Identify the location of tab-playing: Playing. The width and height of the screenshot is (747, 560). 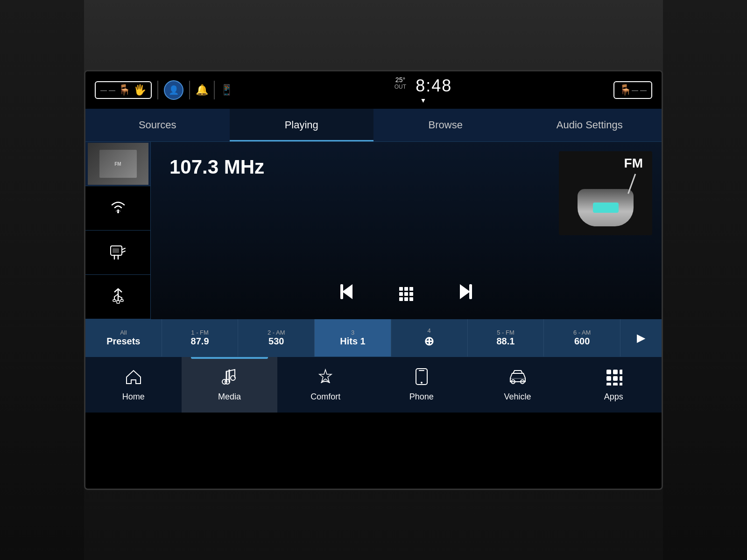
(302, 125).